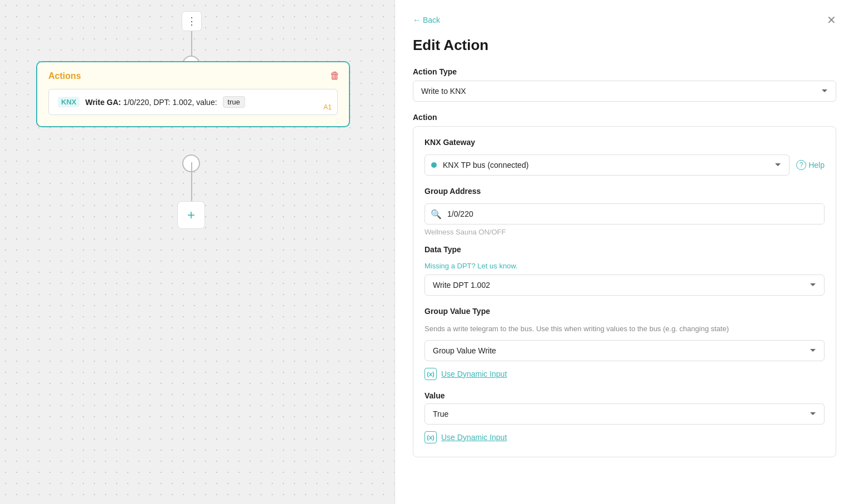 Image resolution: width=854 pixels, height=504 pixels. Describe the element at coordinates (474, 437) in the screenshot. I see `use-dynamic-input-2: Use Dynamic Input` at that location.